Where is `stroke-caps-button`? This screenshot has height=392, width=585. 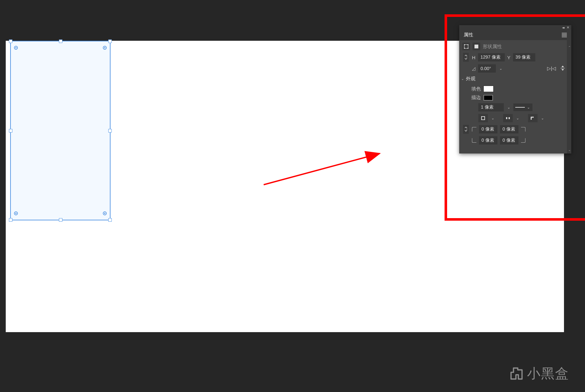 stroke-caps-button is located at coordinates (508, 118).